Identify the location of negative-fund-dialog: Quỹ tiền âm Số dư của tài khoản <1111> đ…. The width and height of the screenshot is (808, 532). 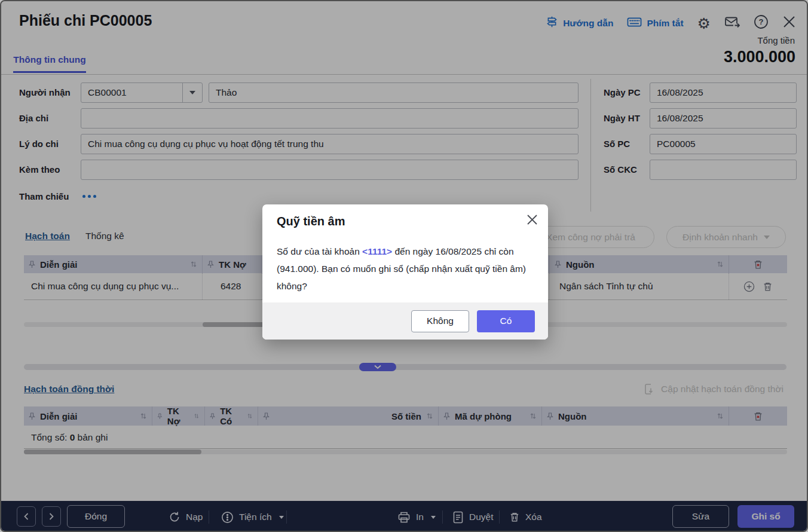
(405, 272).